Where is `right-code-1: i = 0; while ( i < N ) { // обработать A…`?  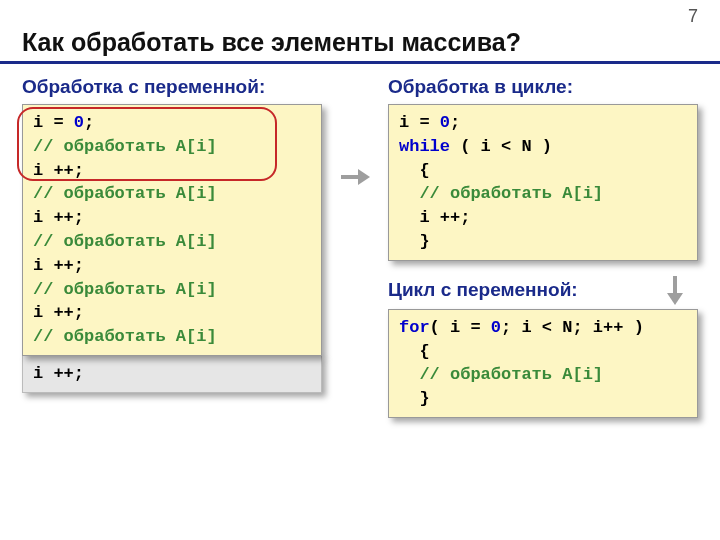
right-code-1: i = 0; while ( i < N ) { // обработать A… is located at coordinates (543, 182).